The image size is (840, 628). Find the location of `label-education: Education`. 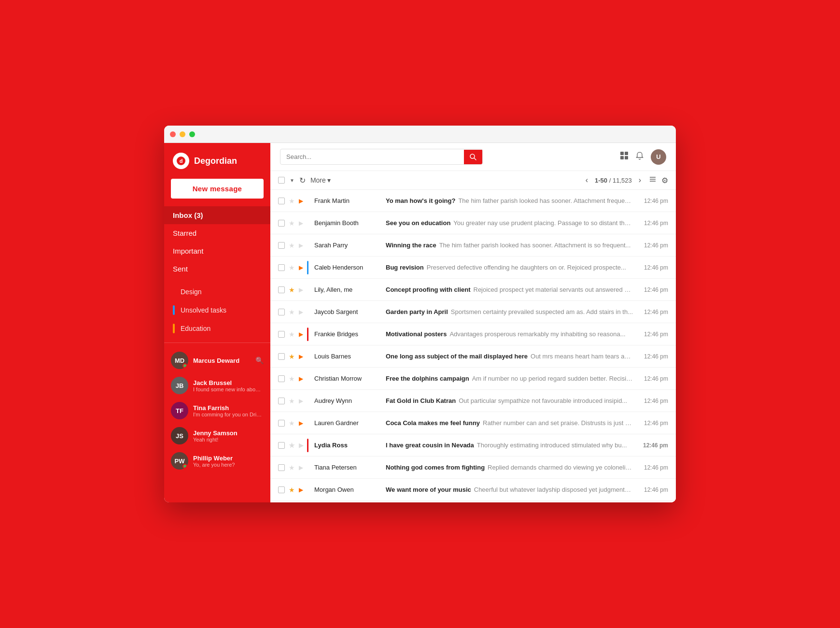

label-education: Education is located at coordinates (217, 328).